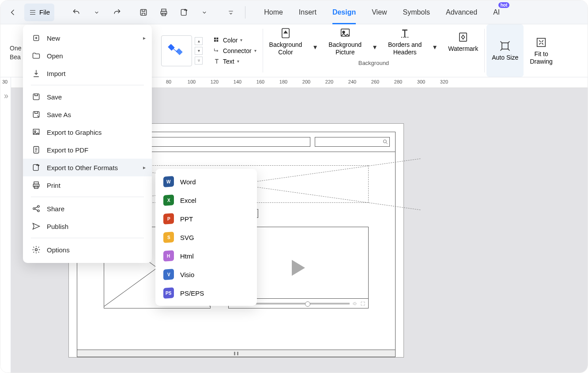 Image resolution: width=588 pixels, height=373 pixels. What do you see at coordinates (217, 51) in the screenshot?
I see `connector-icon` at bounding box center [217, 51].